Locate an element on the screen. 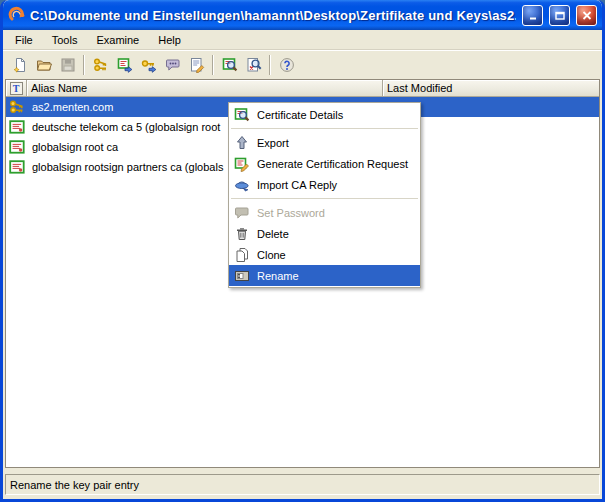  alias-label: globalsign root ca is located at coordinates (75, 147).